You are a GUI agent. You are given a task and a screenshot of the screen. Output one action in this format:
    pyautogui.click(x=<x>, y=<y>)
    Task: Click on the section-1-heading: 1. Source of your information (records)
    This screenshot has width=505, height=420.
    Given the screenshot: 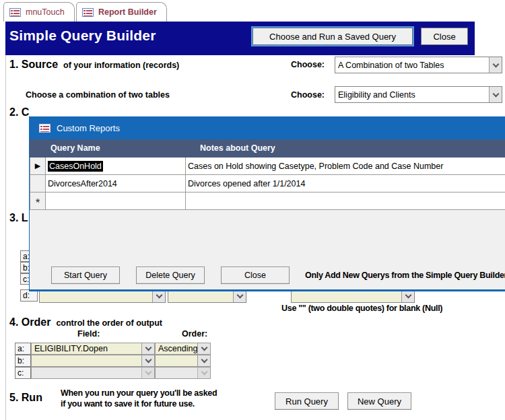 What is the action you would take?
    pyautogui.click(x=94, y=65)
    